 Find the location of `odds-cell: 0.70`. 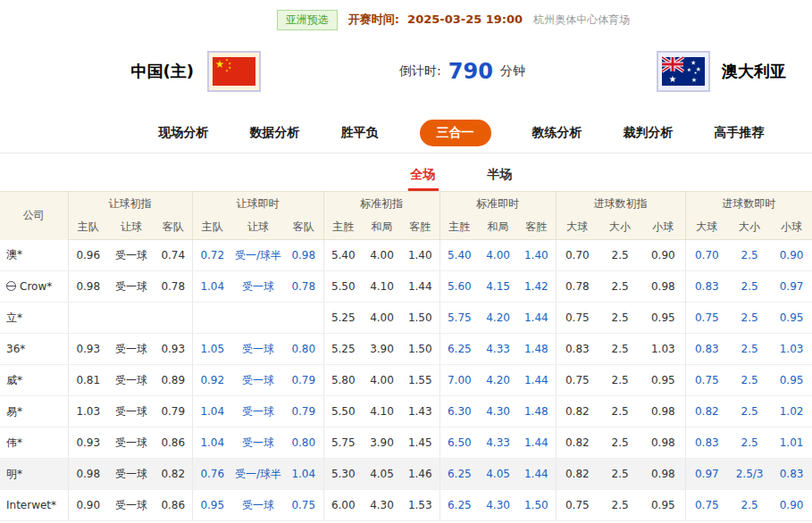

odds-cell: 0.70 is located at coordinates (707, 255).